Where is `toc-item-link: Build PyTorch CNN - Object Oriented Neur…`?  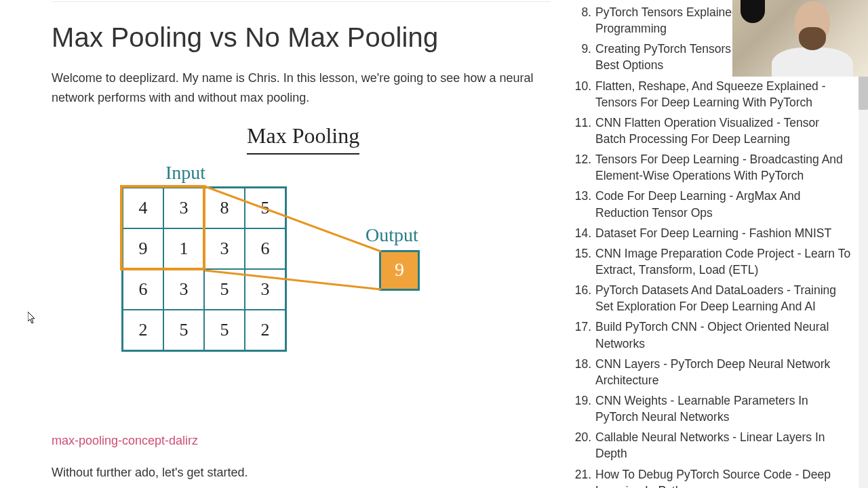
toc-item-link: Build PyTorch CNN - Object Oriented Neur… is located at coordinates (724, 335).